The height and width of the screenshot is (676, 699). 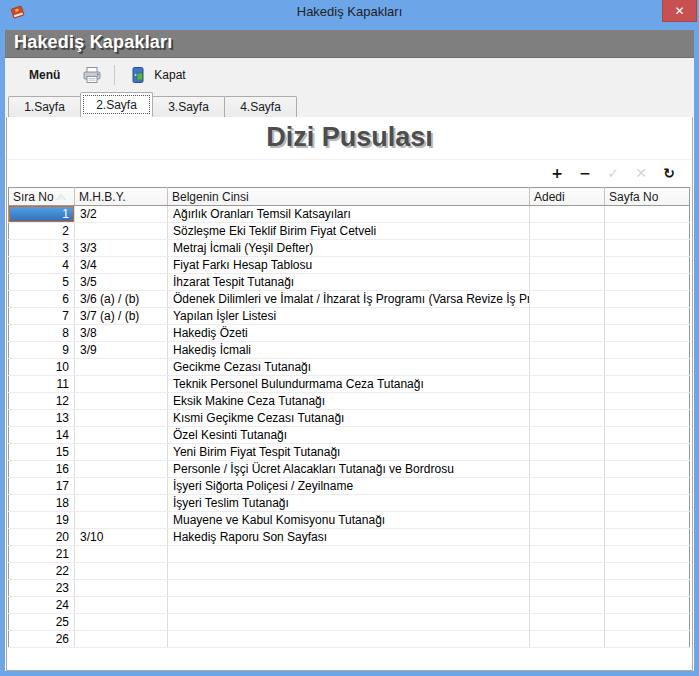 I want to click on grid-cell-belge: Yeni Birim Fiyat Tespit Tutanağı, so click(x=349, y=452).